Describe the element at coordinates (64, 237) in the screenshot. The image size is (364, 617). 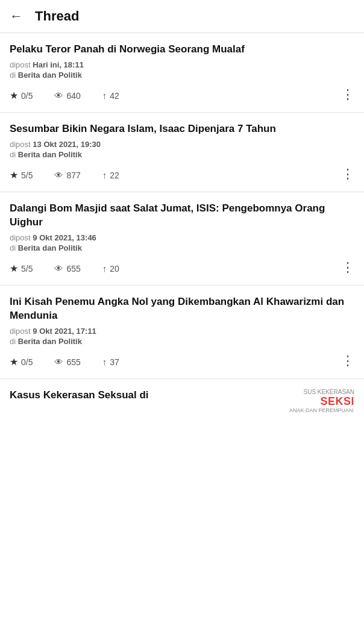
I see `posted-time: 9 Okt 2021, 13:46` at that location.